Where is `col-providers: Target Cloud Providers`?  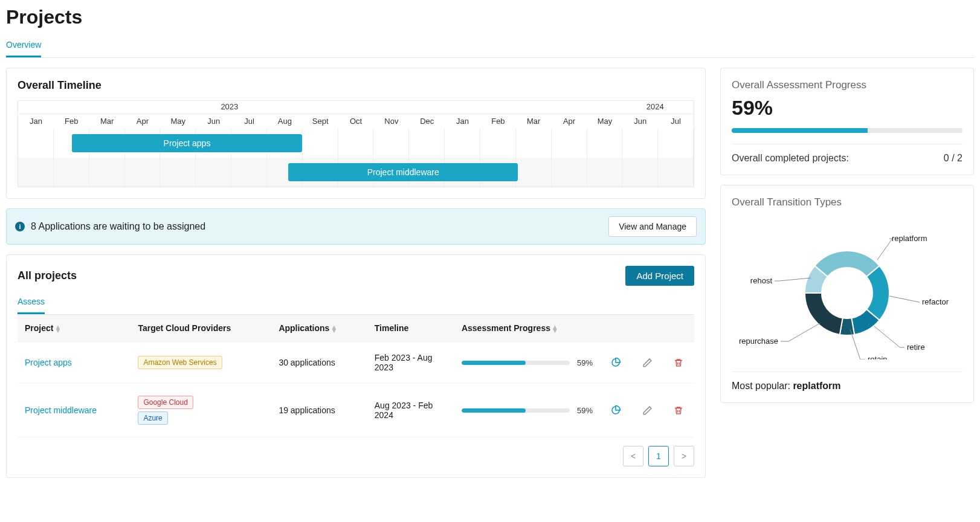
col-providers: Target Cloud Providers is located at coordinates (201, 329).